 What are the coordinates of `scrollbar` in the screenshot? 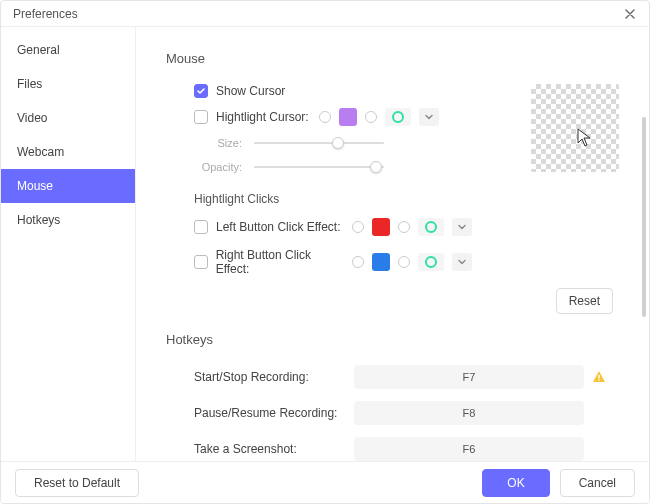 It's located at (644, 217).